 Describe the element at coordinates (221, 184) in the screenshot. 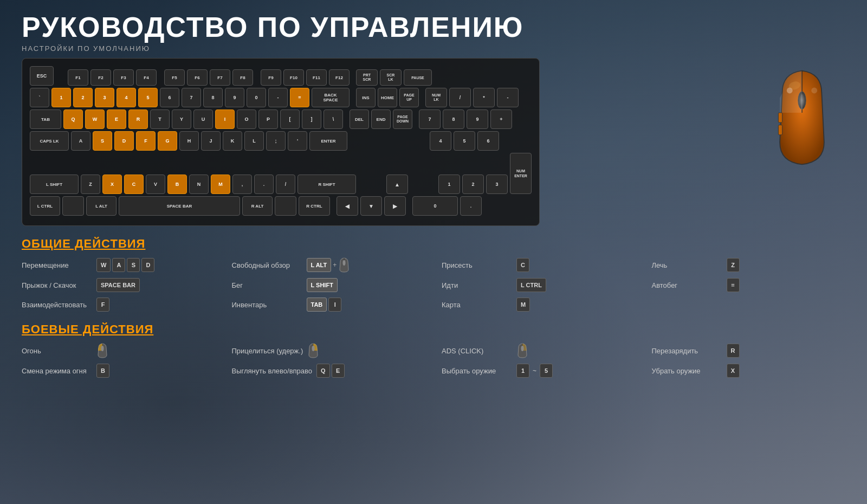

I see `key-m: M` at that location.